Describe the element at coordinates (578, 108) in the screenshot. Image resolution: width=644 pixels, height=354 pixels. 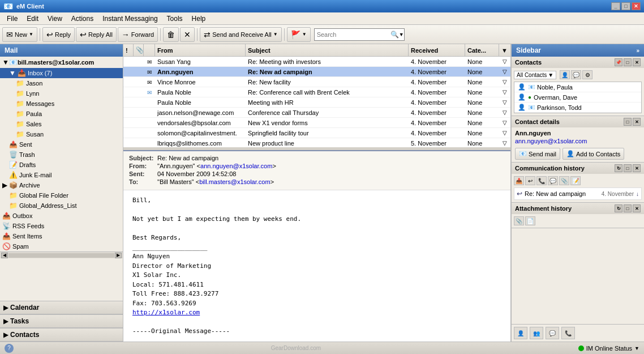
I see `contact-item: 👤 📧 Parkinson, Todd` at that location.